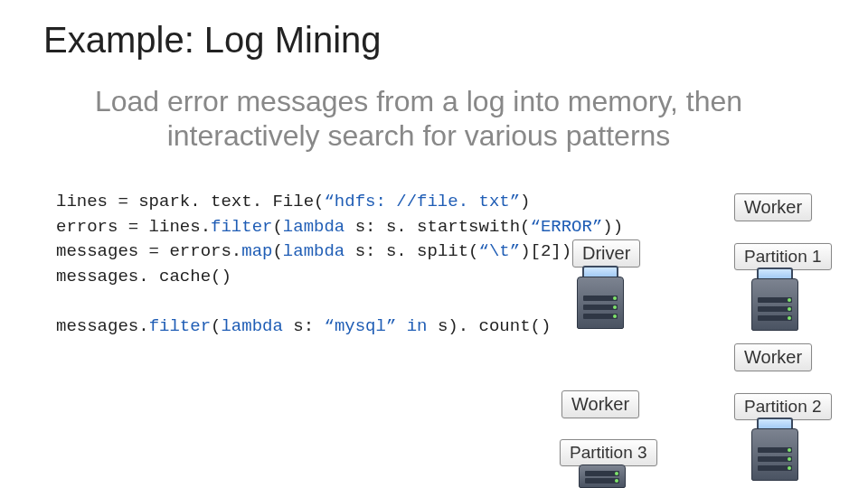  Describe the element at coordinates (134, 227) in the screenshot. I see `code-text: errors = lines.` at that location.